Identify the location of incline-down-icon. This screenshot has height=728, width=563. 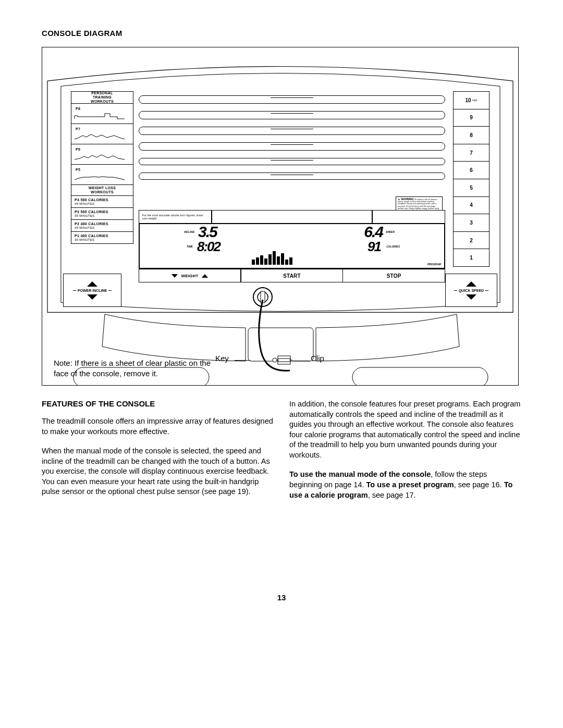
(92, 297).